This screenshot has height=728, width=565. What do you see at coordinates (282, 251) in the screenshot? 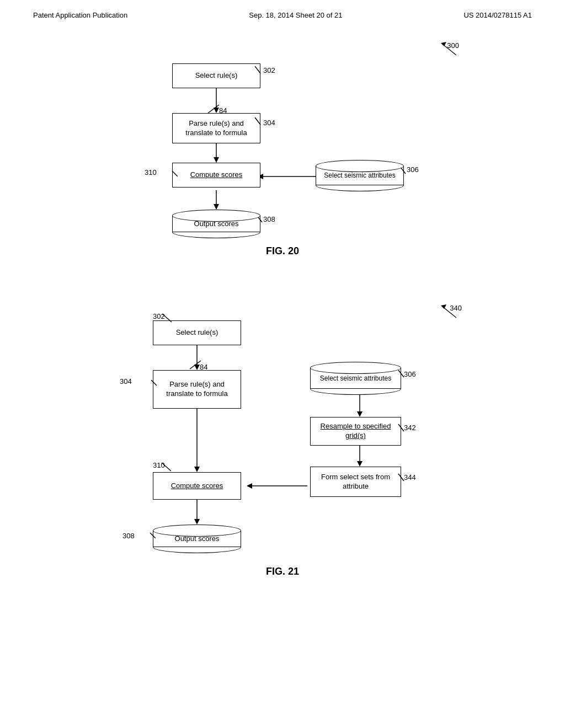
I see `fig20-caption: FIG. 20` at bounding box center [282, 251].